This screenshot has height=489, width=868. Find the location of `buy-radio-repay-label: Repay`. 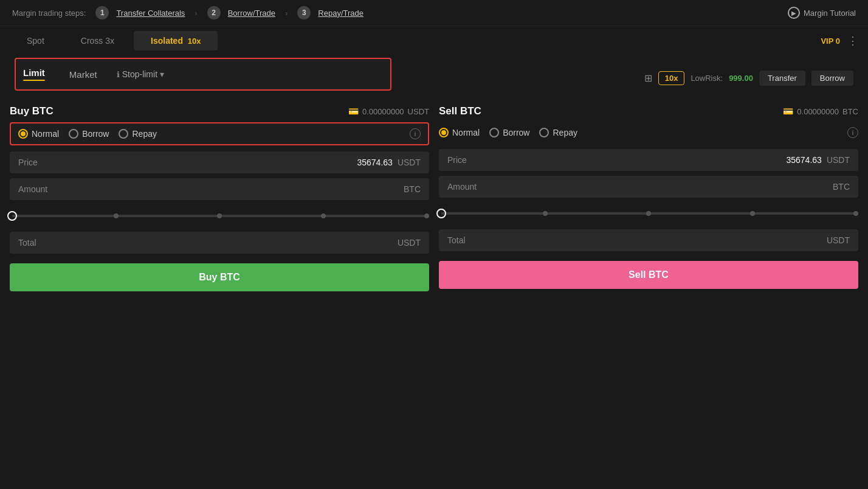

buy-radio-repay-label: Repay is located at coordinates (144, 134).